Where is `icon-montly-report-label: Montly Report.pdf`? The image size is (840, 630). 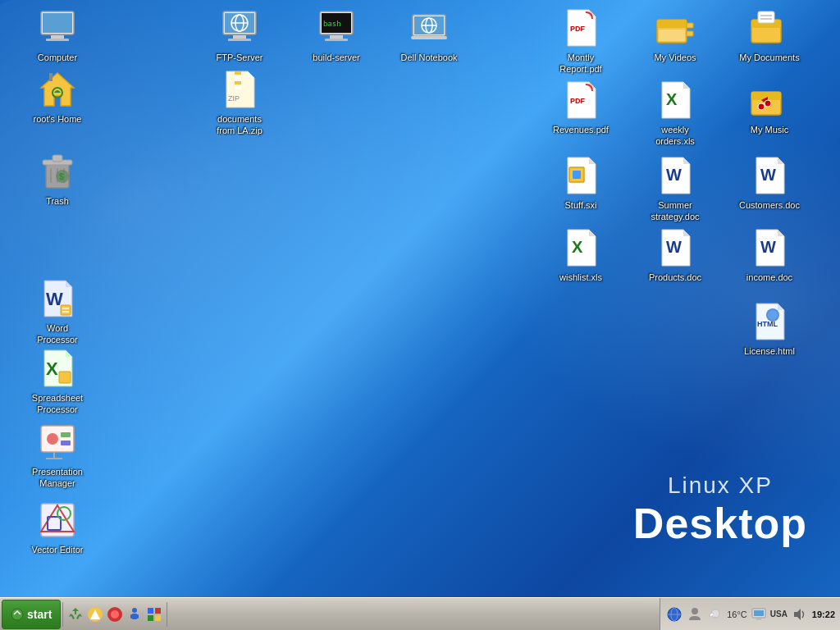
icon-montly-report-label: Montly Report.pdf is located at coordinates (581, 64).